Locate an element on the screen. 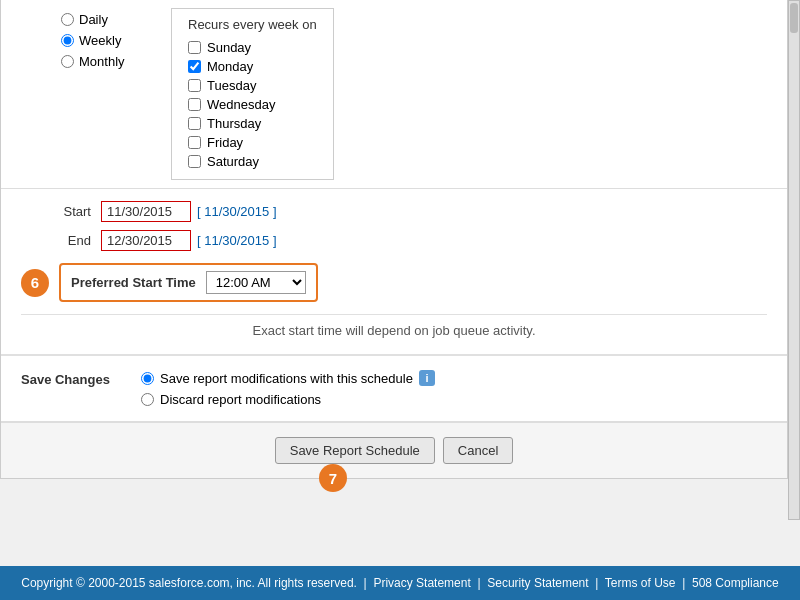 This screenshot has width=800, height=600. day-wednesday: Wednesday is located at coordinates (252, 104).